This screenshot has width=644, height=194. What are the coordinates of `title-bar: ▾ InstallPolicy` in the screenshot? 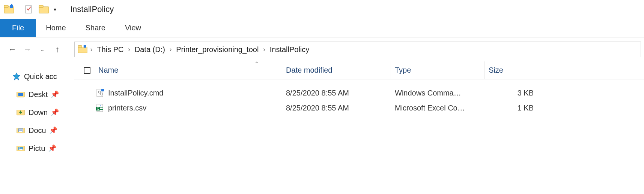 It's located at (322, 9).